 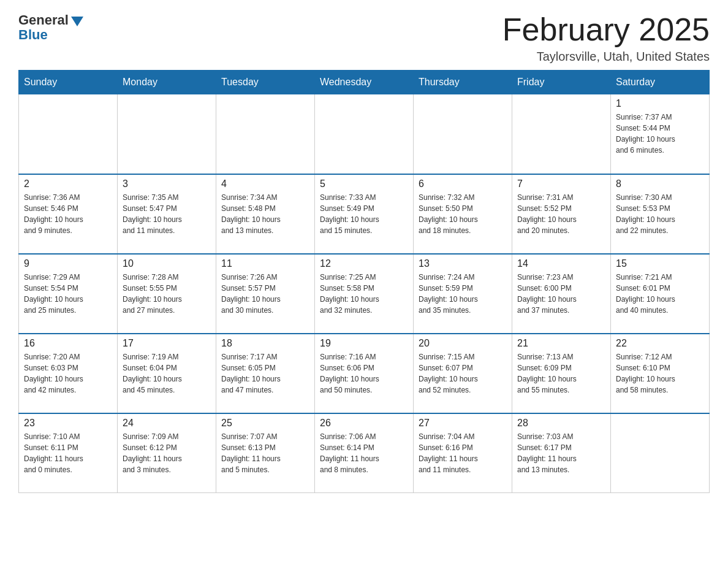 I want to click on table-row: 10Sunrise: 7:28 AMSunset: 5:55 PMDayligh…, so click(x=167, y=294).